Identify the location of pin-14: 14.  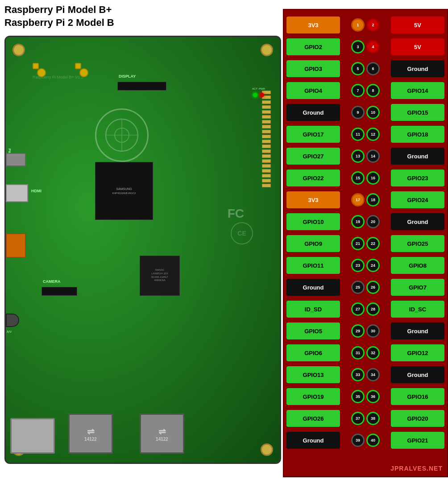
(373, 156).